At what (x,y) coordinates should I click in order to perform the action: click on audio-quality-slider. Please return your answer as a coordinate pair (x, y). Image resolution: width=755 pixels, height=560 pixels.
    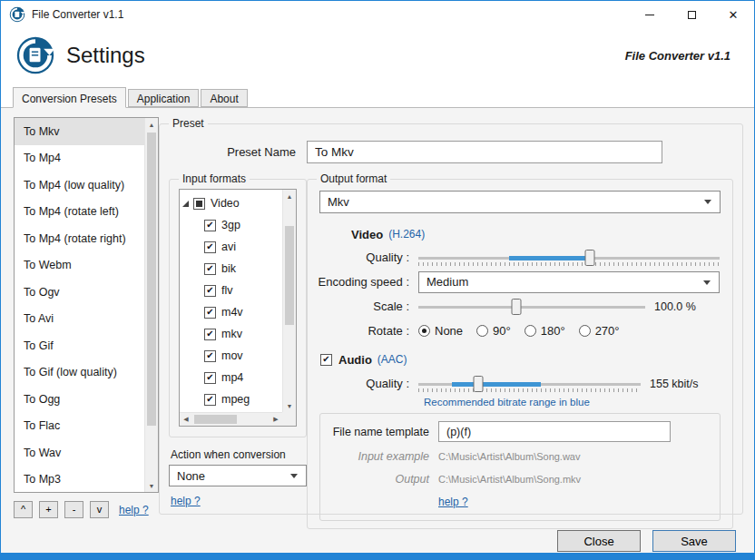
    Looking at the image, I should click on (530, 384).